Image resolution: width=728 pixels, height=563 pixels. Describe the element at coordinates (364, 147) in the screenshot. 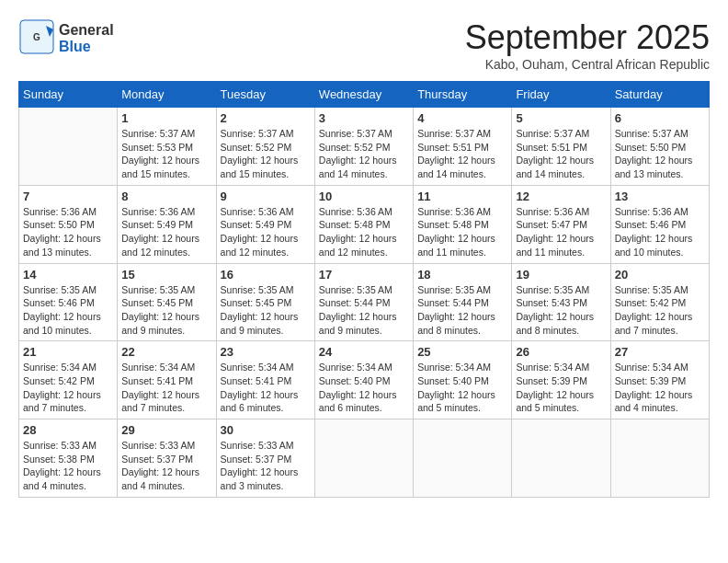

I see `calendar-cell: 3Sunrise: 5:37 AM Sunset: 5:52 PM Daylig…` at that location.